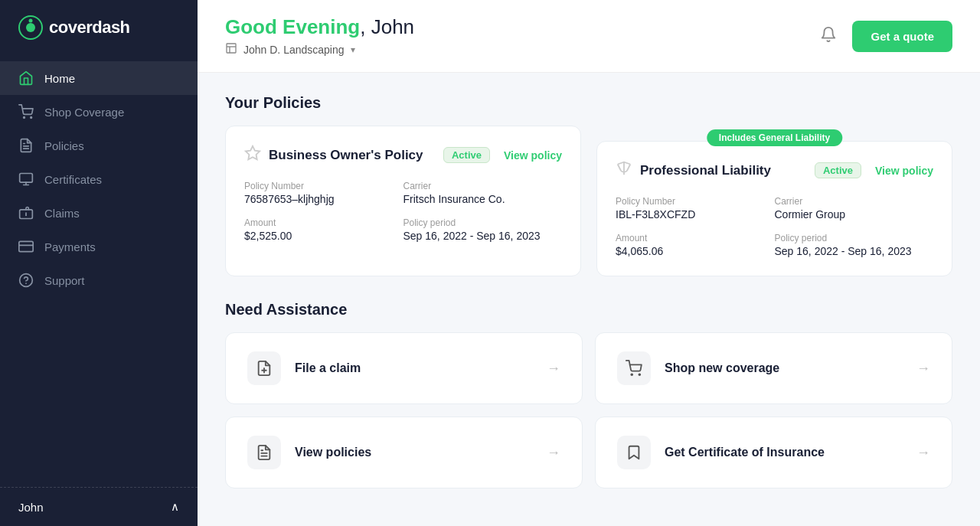 This screenshot has width=980, height=526. I want to click on logo-text: coverdash, so click(90, 28).